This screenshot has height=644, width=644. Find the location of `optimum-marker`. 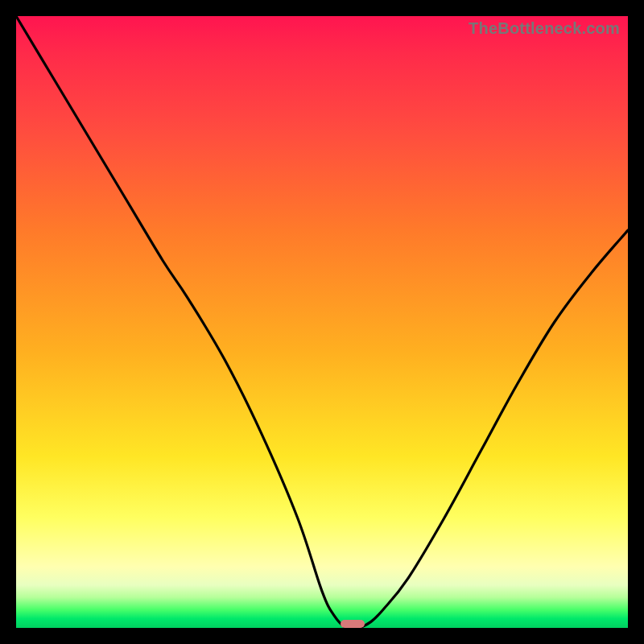

optimum-marker is located at coordinates (353, 624).